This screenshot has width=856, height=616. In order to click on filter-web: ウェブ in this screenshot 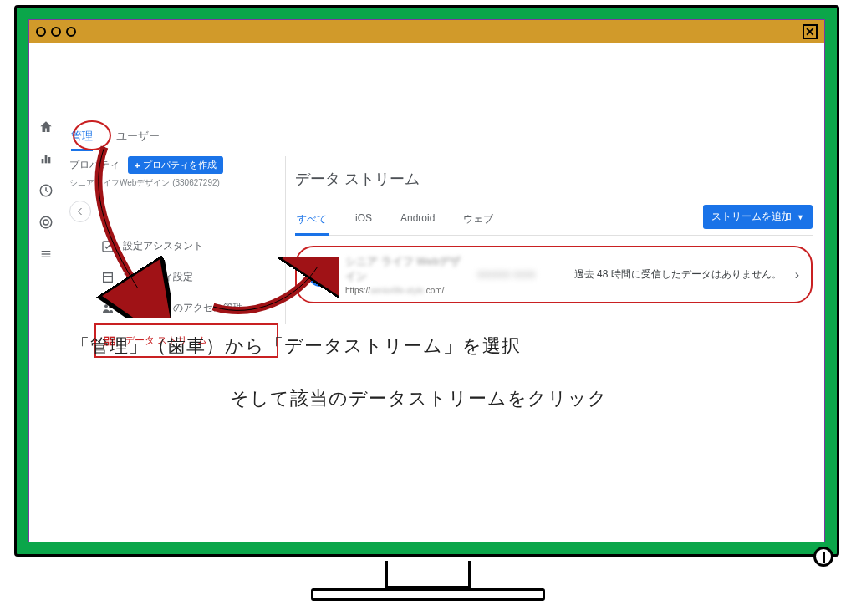, I will do `click(478, 219)`.